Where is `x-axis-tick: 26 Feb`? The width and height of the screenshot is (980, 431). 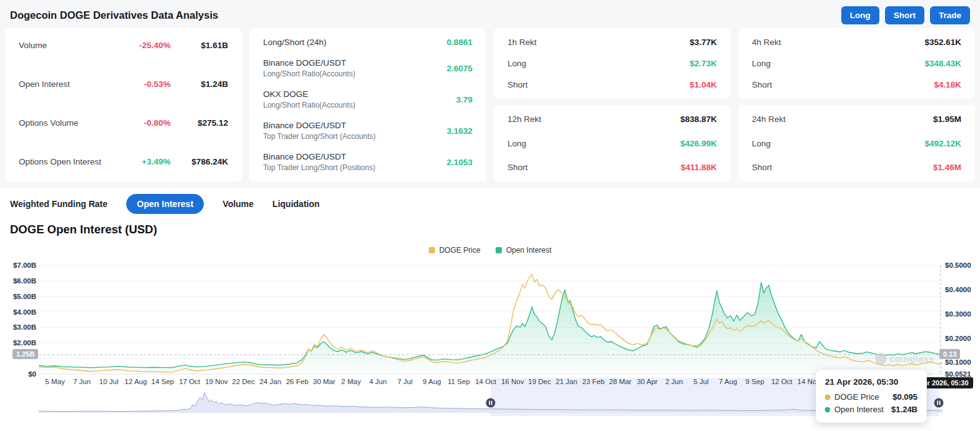 x-axis-tick: 26 Feb is located at coordinates (298, 382).